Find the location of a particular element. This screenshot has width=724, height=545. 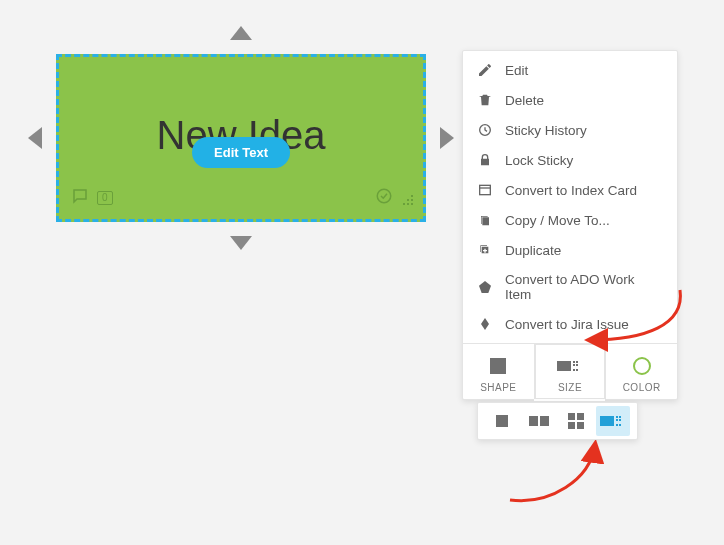

trash-icon is located at coordinates (485, 100).